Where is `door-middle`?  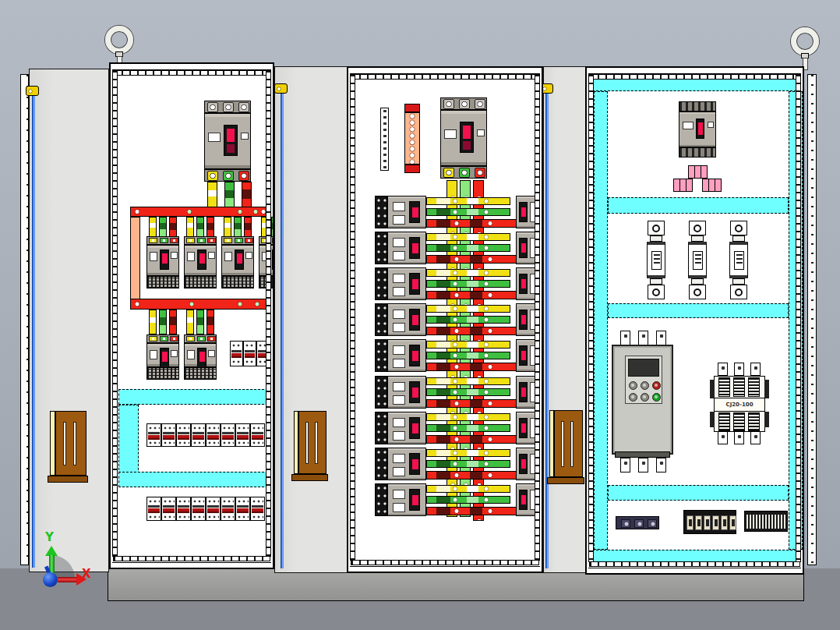 door-middle is located at coordinates (312, 320).